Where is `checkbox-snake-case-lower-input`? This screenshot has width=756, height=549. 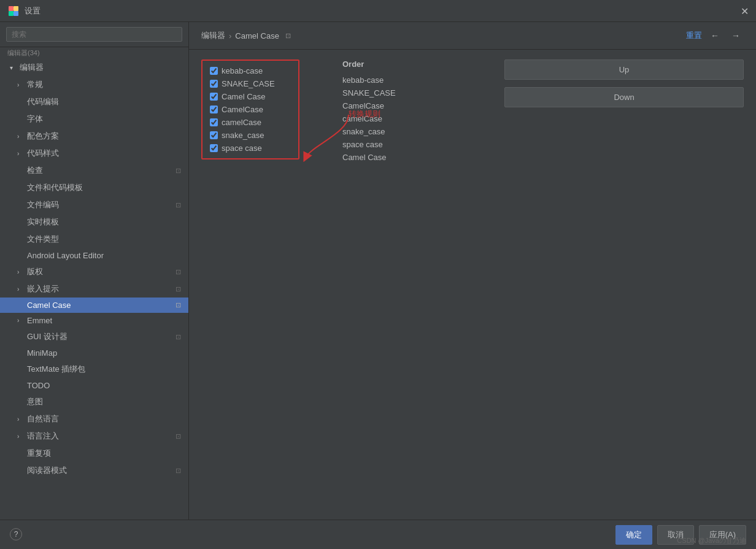 checkbox-snake-case-lower-input is located at coordinates (214, 135).